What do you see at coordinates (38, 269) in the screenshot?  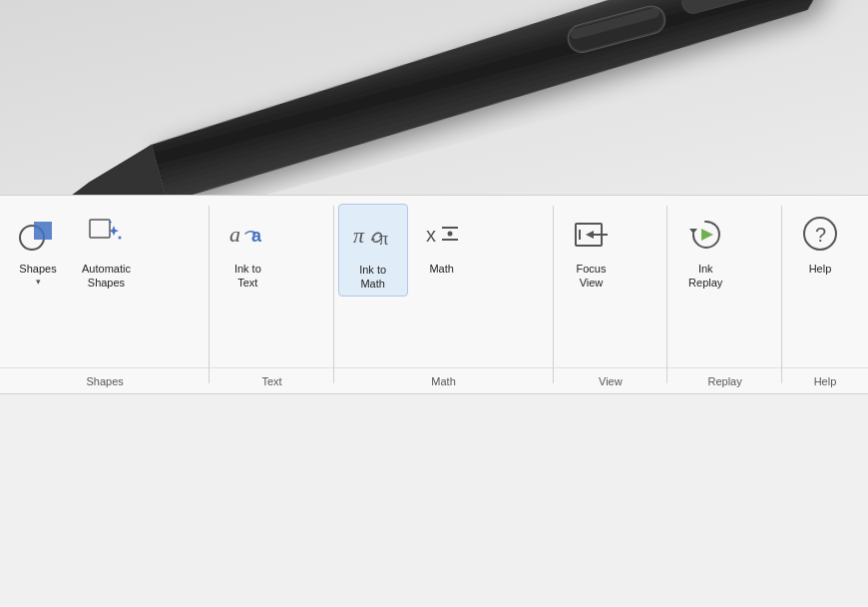 I see `shapes-label: Shapes` at bounding box center [38, 269].